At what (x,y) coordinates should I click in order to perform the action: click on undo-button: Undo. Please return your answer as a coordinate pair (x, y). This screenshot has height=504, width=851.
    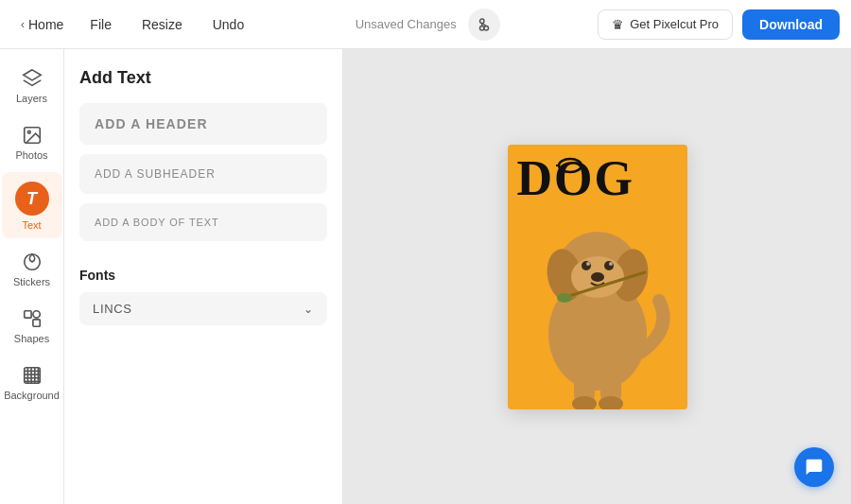
    Looking at the image, I should click on (229, 25).